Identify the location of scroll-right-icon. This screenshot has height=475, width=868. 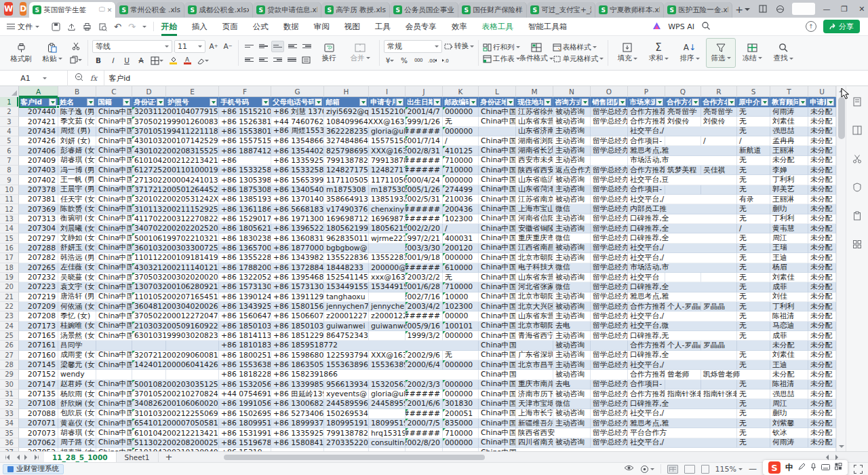
(838, 457).